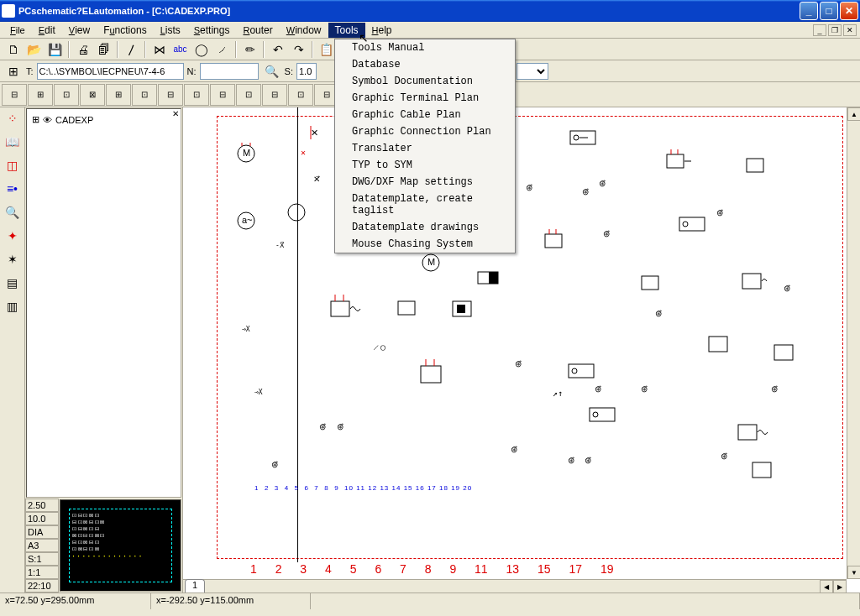  What do you see at coordinates (13, 118) in the screenshot?
I see `dots-icon: ⁘` at bounding box center [13, 118].